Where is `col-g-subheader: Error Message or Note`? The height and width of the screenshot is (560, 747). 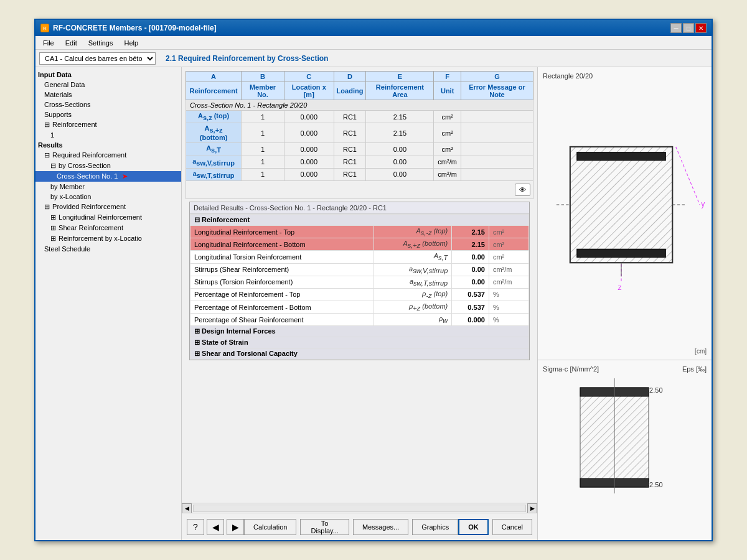
col-g-subheader: Error Message or Note is located at coordinates (497, 91).